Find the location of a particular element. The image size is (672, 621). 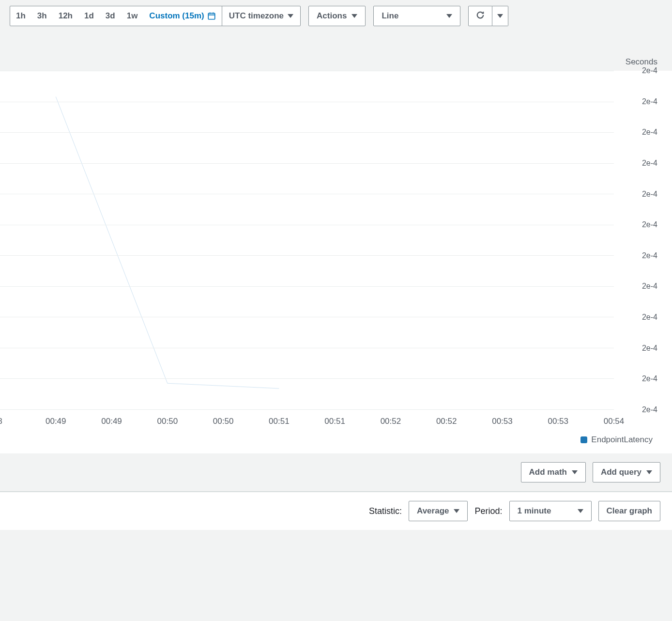

chart-type-select: Line is located at coordinates (417, 16).